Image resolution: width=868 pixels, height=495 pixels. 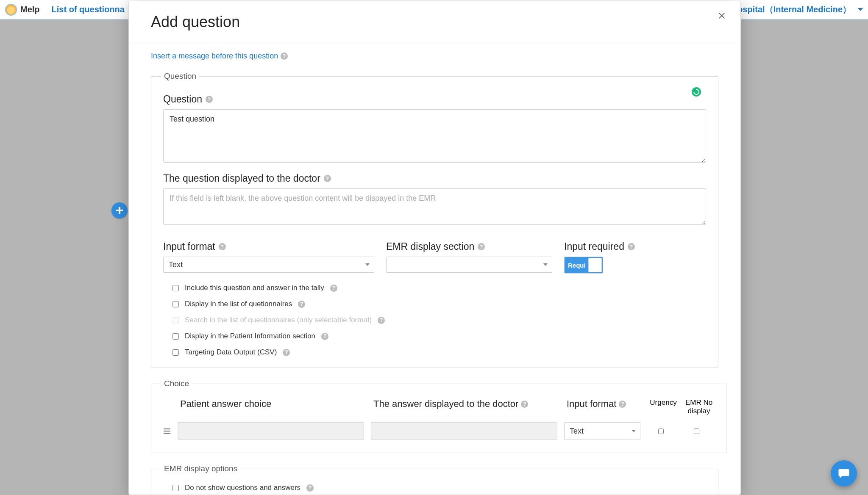 I want to click on doctor-question-textarea, so click(x=435, y=207).